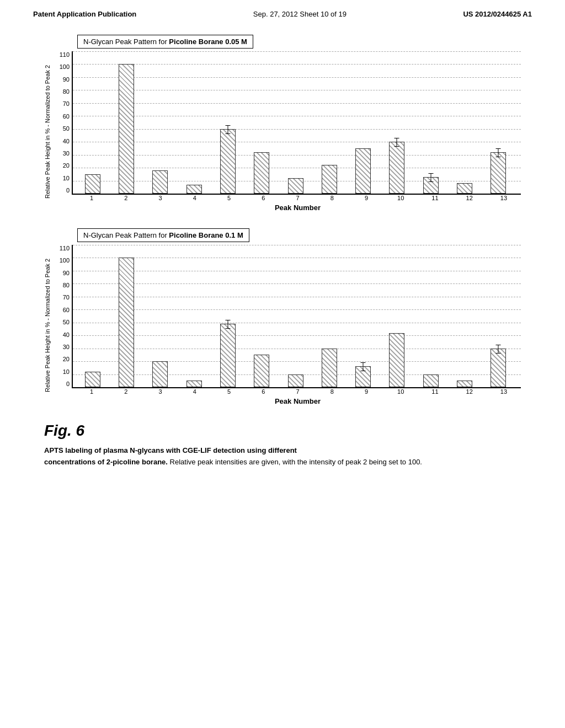 This screenshot has height=728, width=565. I want to click on y-tick: 30, so click(62, 347).